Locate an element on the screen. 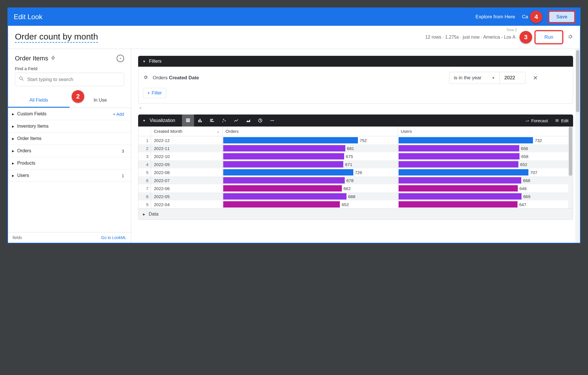  filter-view-name: Orders is located at coordinates (160, 78).